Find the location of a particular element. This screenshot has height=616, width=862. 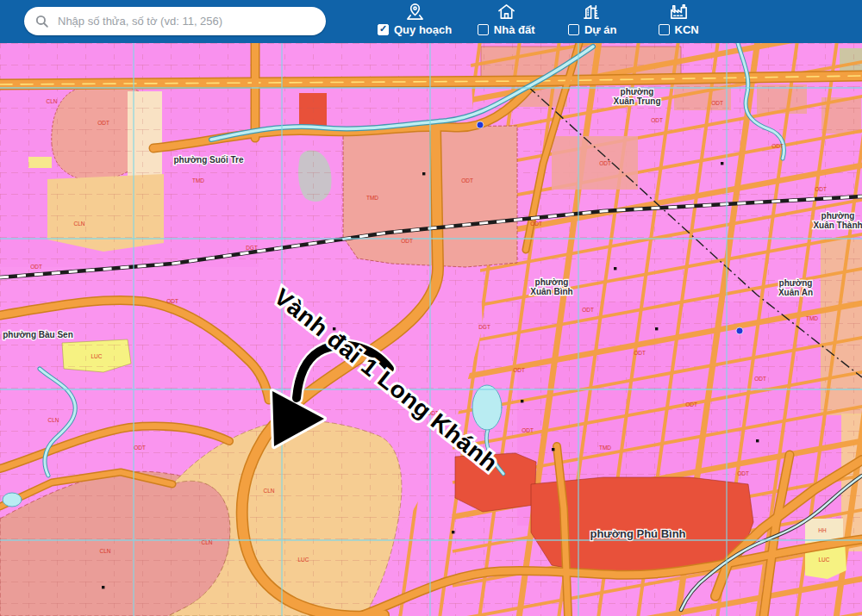

ward-label: Xuân Bình is located at coordinates (552, 291).